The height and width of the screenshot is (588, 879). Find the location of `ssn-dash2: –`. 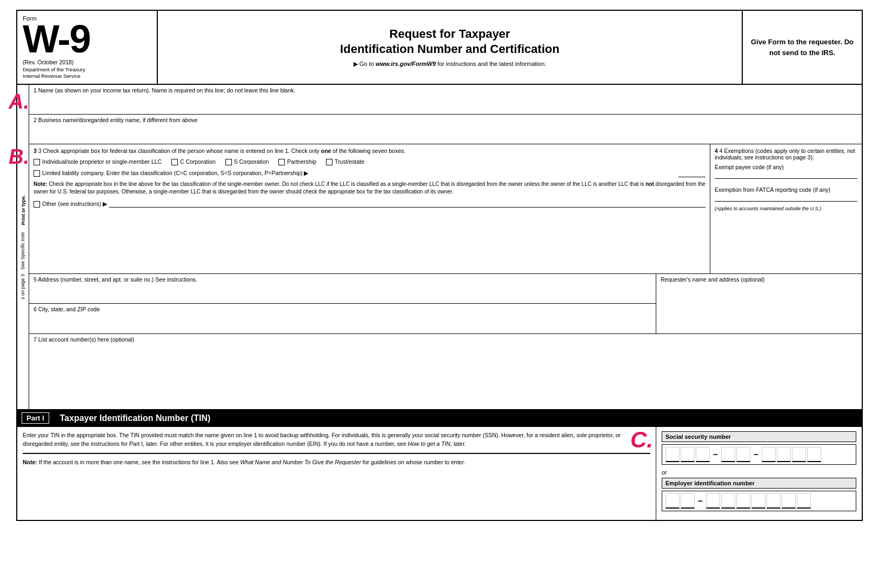

ssn-dash2: – is located at coordinates (756, 455).